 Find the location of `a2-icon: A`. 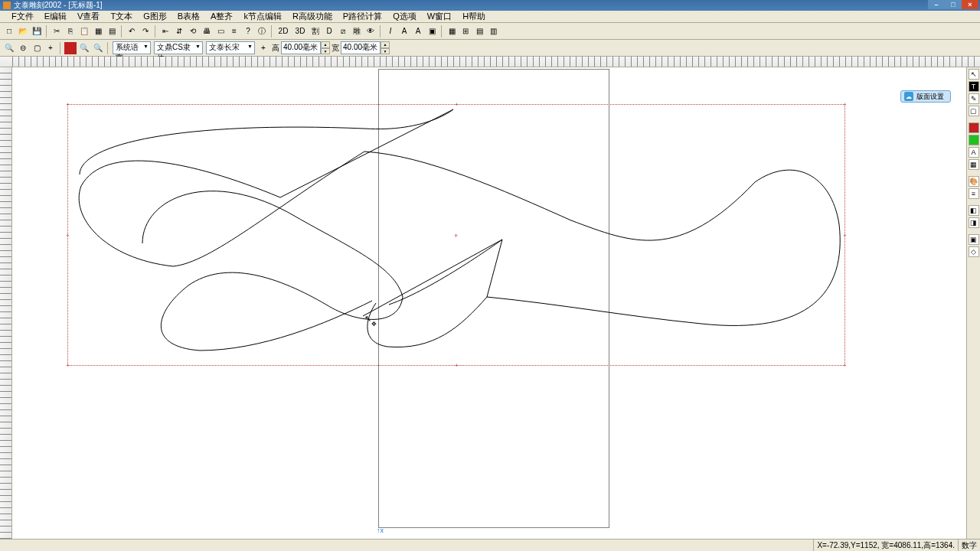

a2-icon: A is located at coordinates (418, 31).